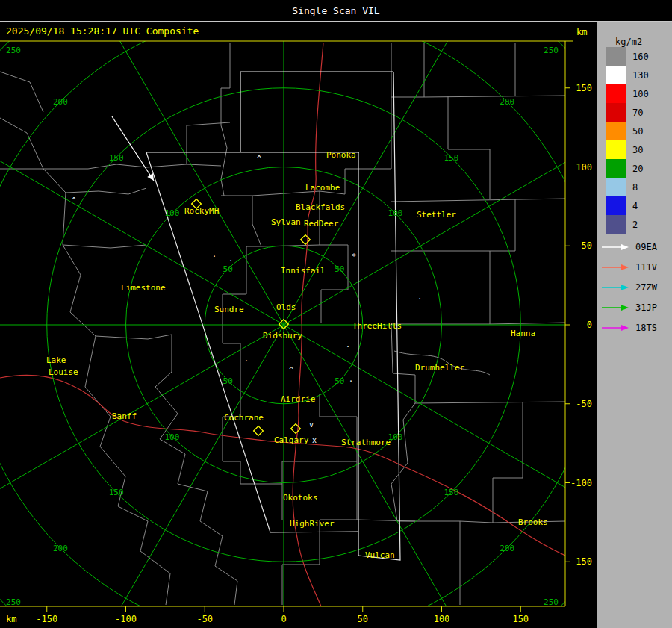 Image resolution: width=672 pixels, height=628 pixels. What do you see at coordinates (533, 523) in the screenshot?
I see `city-label: Brooks` at bounding box center [533, 523].